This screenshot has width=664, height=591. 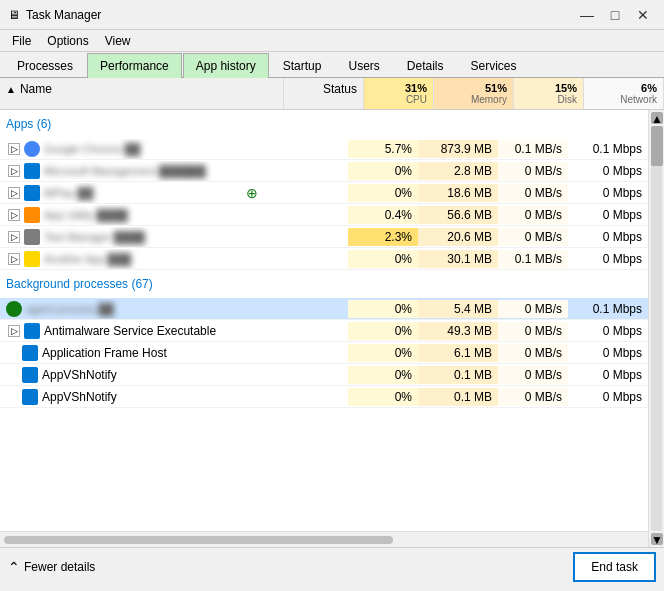 I want to click on scroll-down: ▼, so click(x=657, y=539).